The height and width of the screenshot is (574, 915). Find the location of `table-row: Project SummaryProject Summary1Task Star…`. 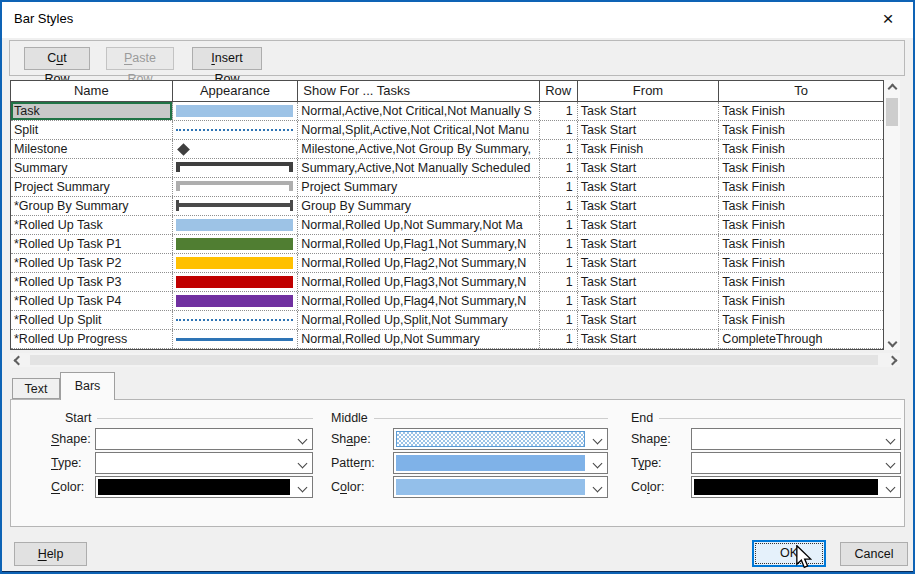

table-row: Project SummaryProject Summary1Task Star… is located at coordinates (447, 188).